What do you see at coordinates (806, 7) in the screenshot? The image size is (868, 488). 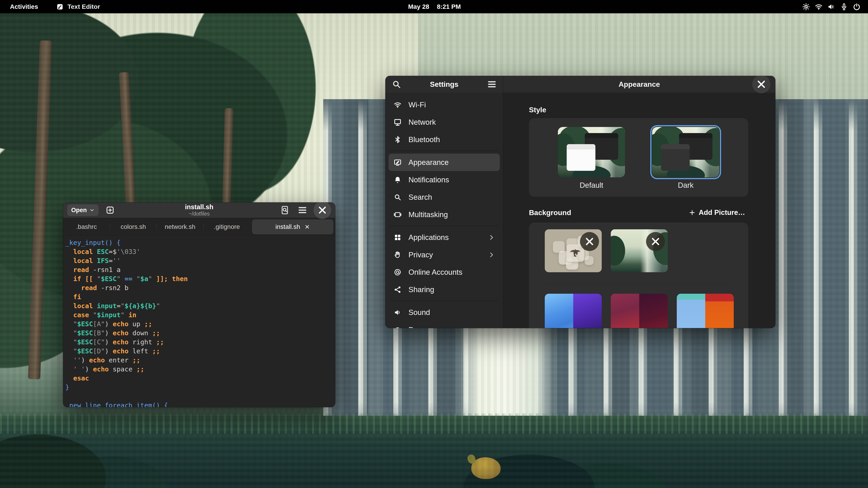 I see `night-light-icon` at bounding box center [806, 7].